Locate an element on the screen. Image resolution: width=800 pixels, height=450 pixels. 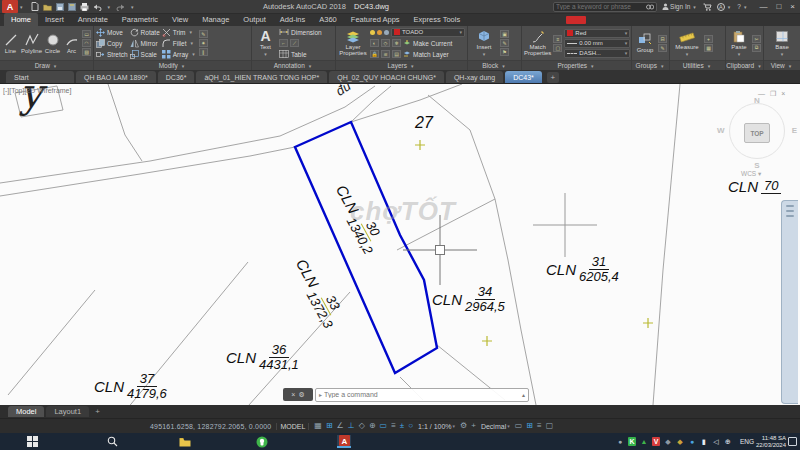
new-file-icon is located at coordinates (35, 6).